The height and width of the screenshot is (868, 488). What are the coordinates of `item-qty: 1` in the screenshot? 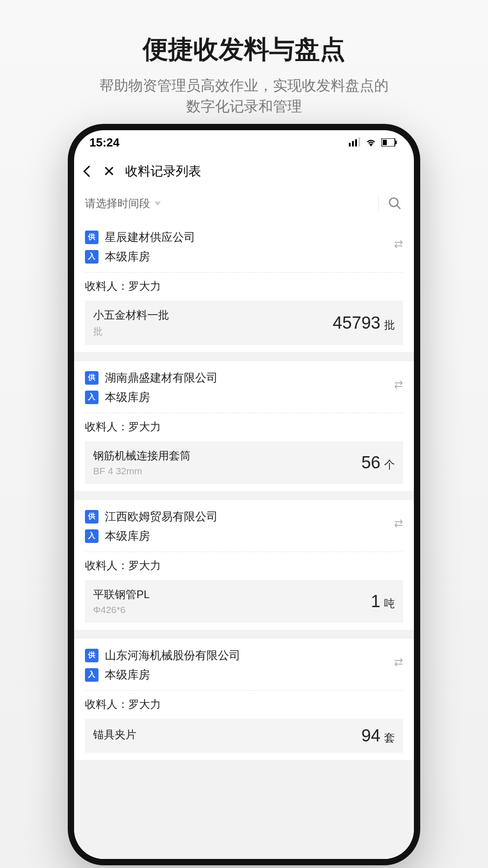 It's located at (376, 601).